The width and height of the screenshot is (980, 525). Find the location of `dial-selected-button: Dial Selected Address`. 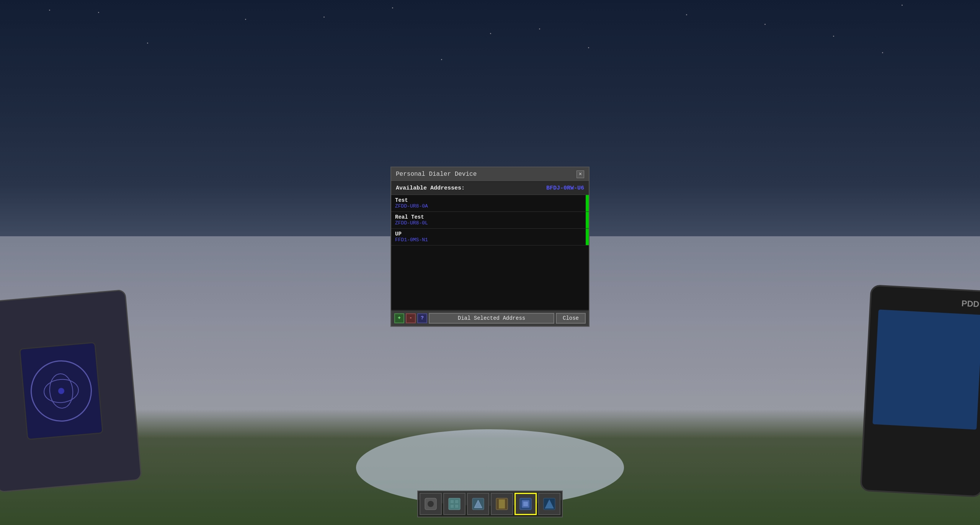

dial-selected-button: Dial Selected Address is located at coordinates (492, 318).